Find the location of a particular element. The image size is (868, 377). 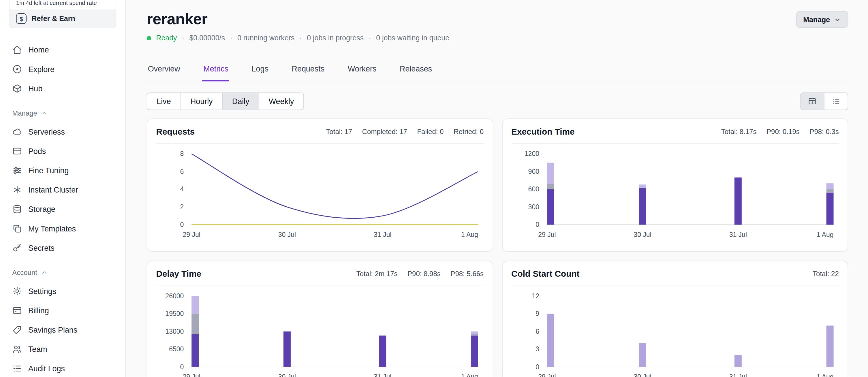

card-title: Delay Time is located at coordinates (179, 274).